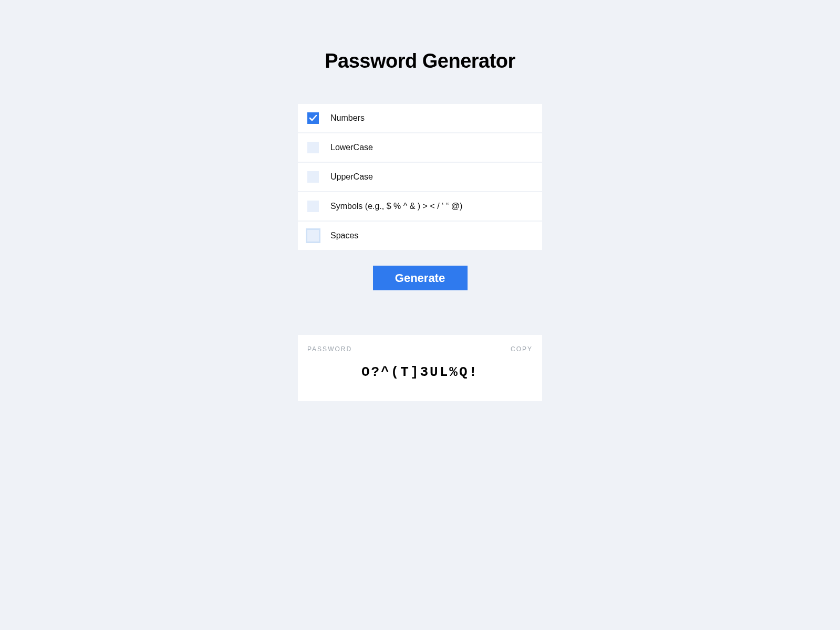  What do you see at coordinates (352, 177) in the screenshot?
I see `option-label-uppercase: UpperCase` at bounding box center [352, 177].